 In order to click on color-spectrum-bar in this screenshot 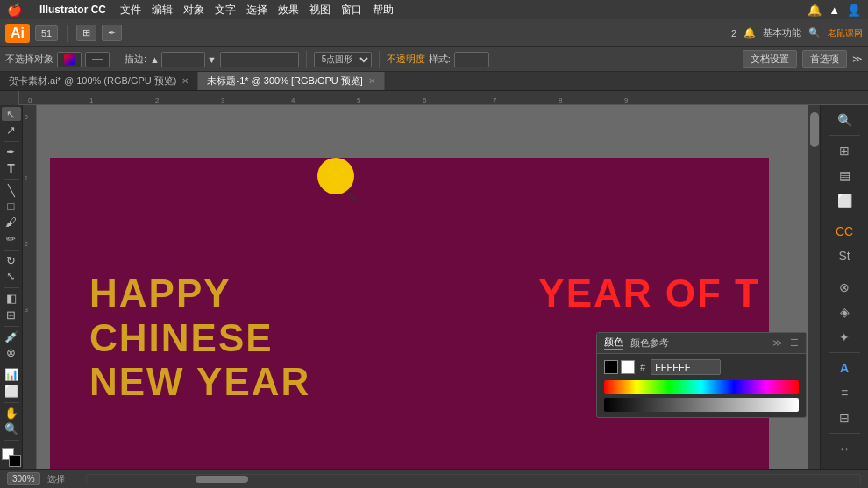, I will do `click(701, 387)`.